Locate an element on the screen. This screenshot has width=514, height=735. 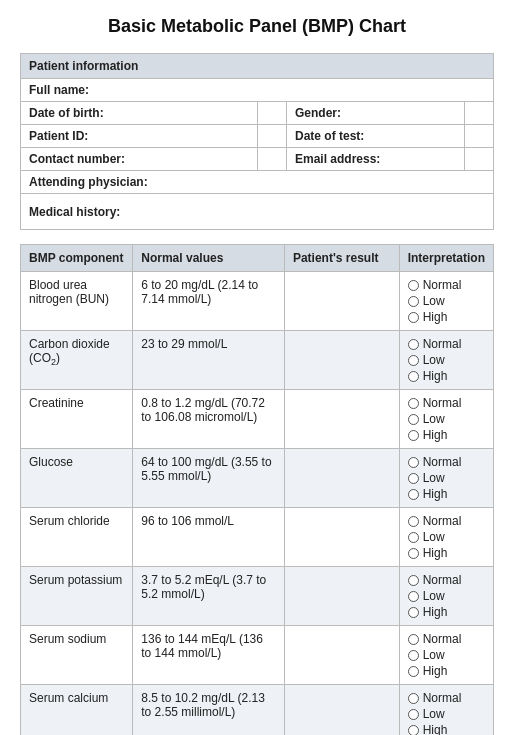
gender-value is located at coordinates (479, 114).